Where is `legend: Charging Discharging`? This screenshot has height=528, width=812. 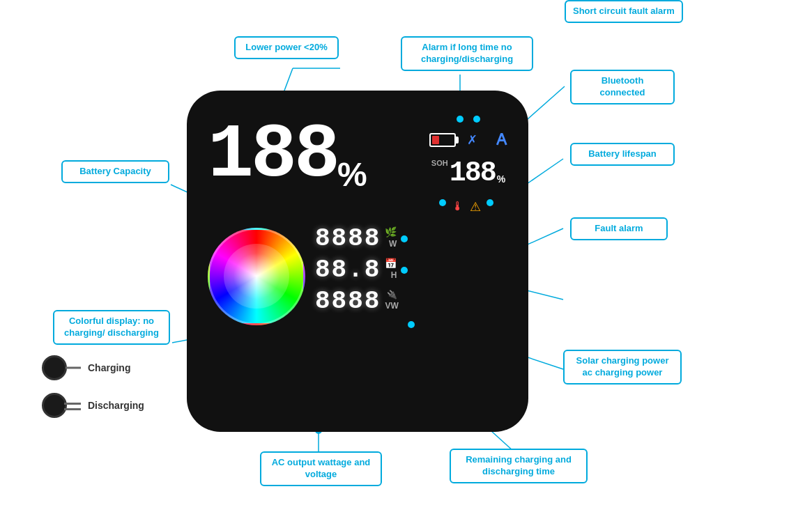
legend: Charging Discharging is located at coordinates (93, 387).